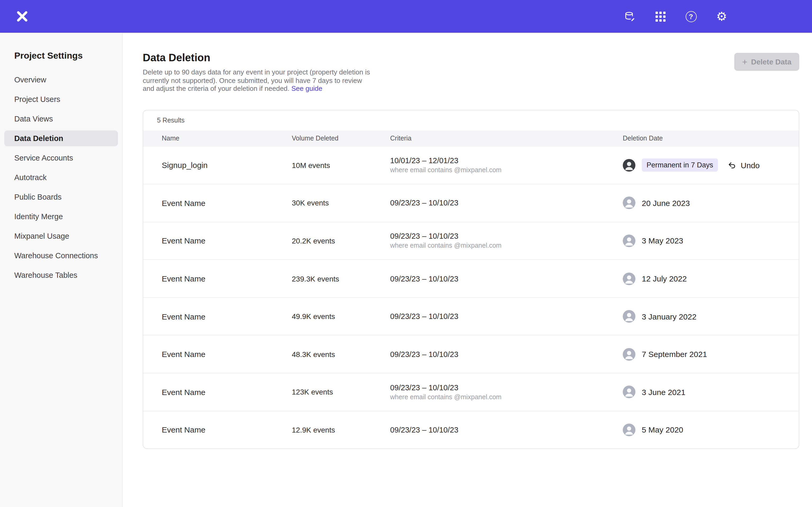 The height and width of the screenshot is (507, 812). Describe the element at coordinates (42, 236) in the screenshot. I see `sidebar-item-label: Mixpanel Usage` at that location.